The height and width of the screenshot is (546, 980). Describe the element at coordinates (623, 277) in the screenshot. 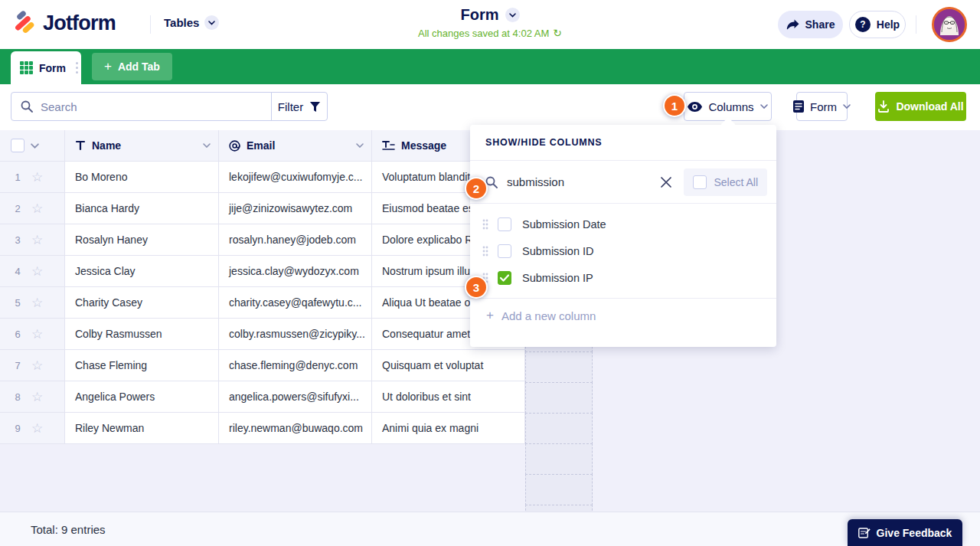

I see `column-toggle-submission-ip: Submission IP` at that location.